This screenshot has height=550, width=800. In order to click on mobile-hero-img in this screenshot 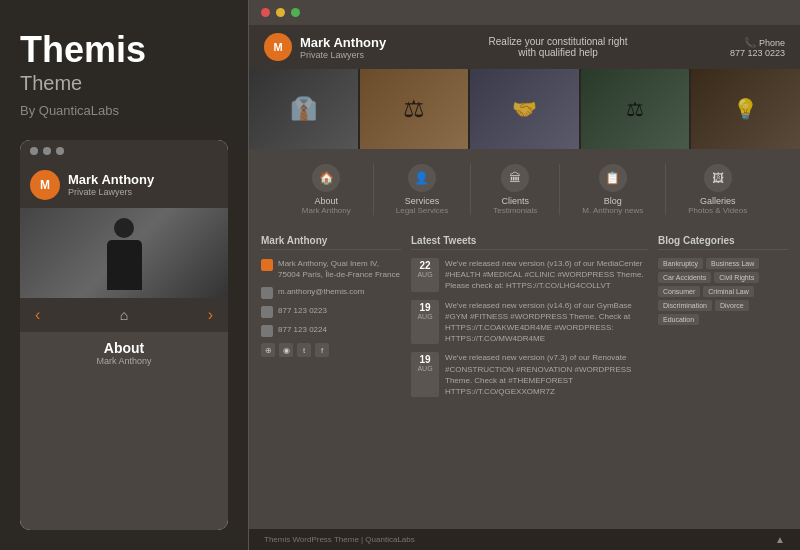, I will do `click(124, 253)`.